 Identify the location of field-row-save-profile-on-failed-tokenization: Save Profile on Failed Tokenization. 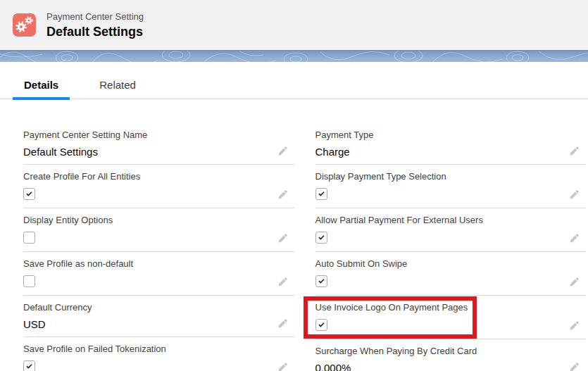
(159, 354).